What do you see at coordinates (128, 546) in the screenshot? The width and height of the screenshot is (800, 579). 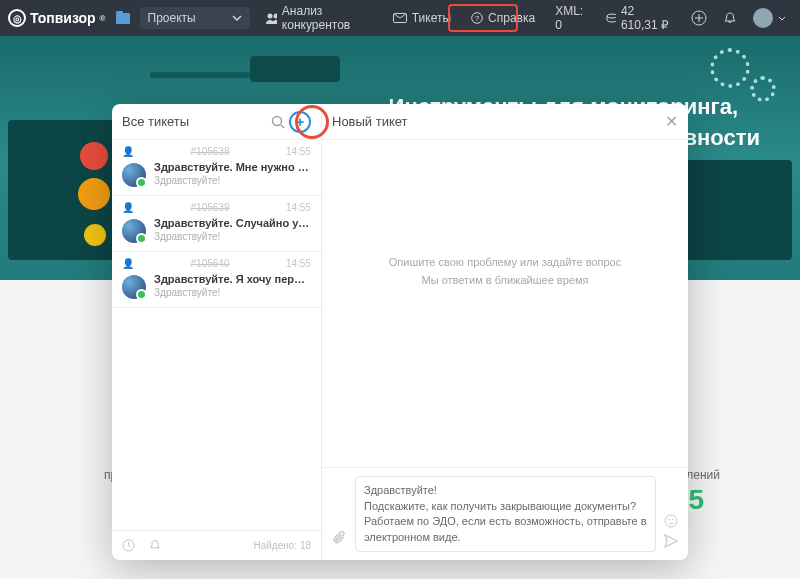 I see `clock-icon` at bounding box center [128, 546].